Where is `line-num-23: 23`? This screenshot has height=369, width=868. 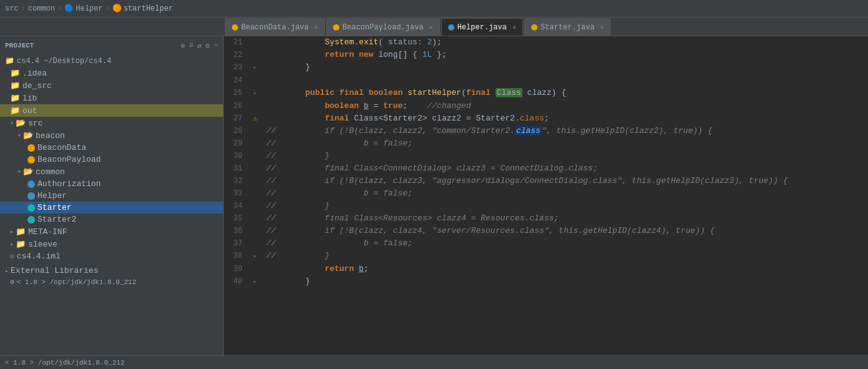
line-num-23: 23 is located at coordinates (236, 67).